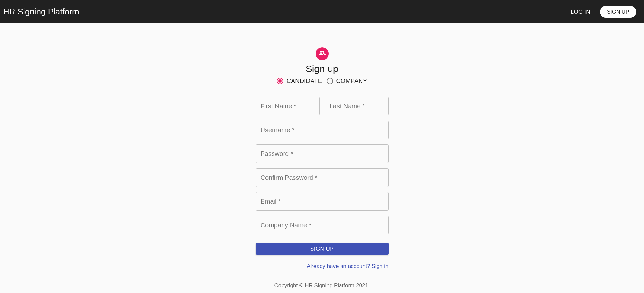 Image resolution: width=644 pixels, height=293 pixels. Describe the element at coordinates (322, 130) in the screenshot. I see `username-field` at that location.